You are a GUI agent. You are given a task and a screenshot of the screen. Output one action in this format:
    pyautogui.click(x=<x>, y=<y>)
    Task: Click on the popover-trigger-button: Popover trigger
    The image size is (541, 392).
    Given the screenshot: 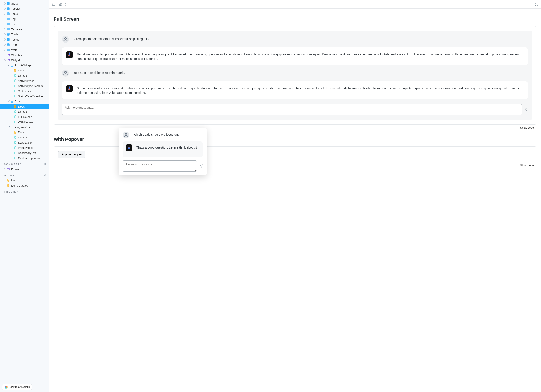 What is the action you would take?
    pyautogui.click(x=72, y=154)
    